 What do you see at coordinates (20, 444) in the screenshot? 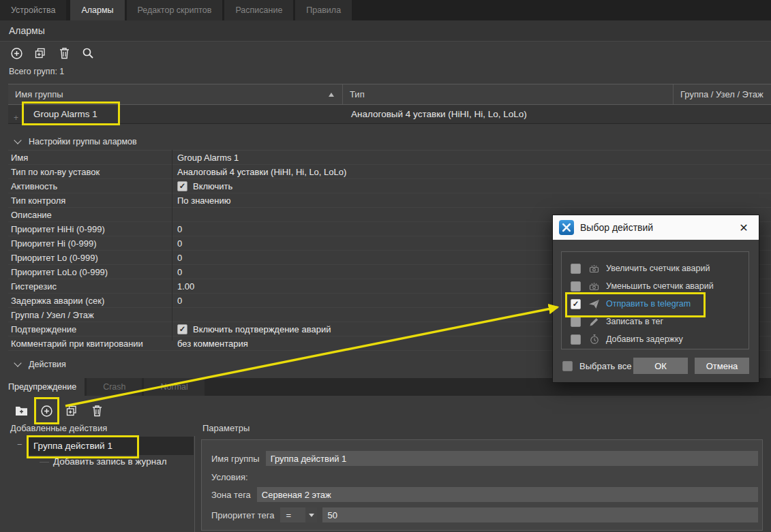
I see `tree-collapse-toggle: −` at bounding box center [20, 444].